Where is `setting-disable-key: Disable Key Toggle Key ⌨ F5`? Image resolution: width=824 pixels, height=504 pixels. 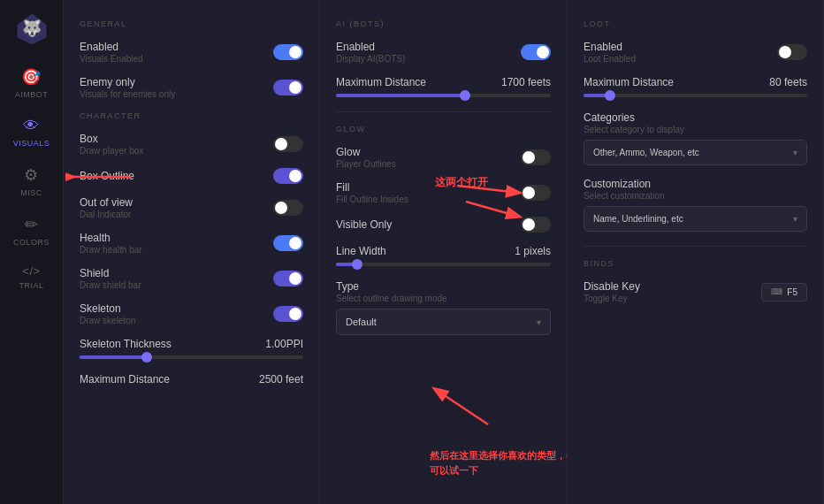 setting-disable-key: Disable Key Toggle Key ⌨ F5 is located at coordinates (695, 292).